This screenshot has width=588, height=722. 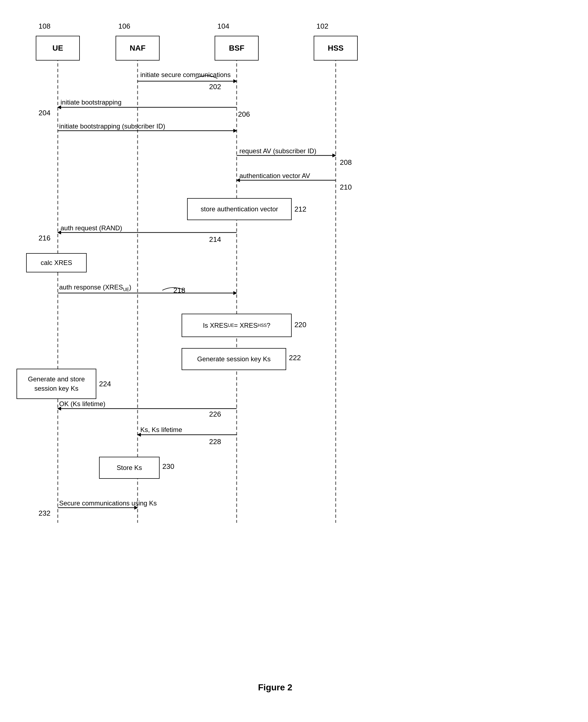 What do you see at coordinates (56, 384) in the screenshot?
I see `gen-store-ks-box: Generate and storesession key Ks` at bounding box center [56, 384].